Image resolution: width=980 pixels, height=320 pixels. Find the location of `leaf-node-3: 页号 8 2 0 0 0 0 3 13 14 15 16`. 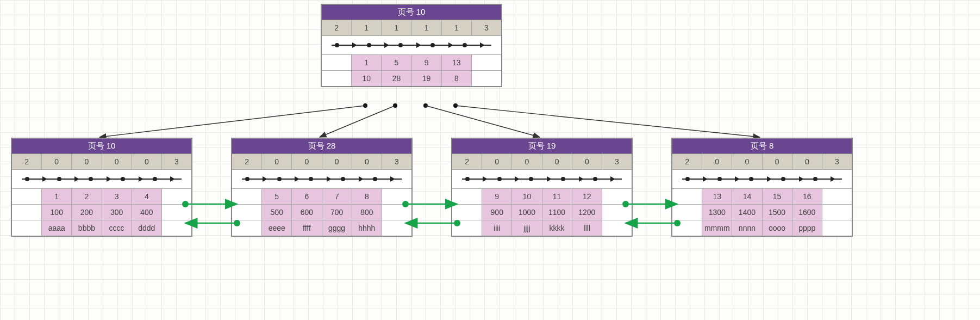

leaf-node-3: 页号 8 2 0 0 0 0 3 13 14 15 16 is located at coordinates (762, 187).